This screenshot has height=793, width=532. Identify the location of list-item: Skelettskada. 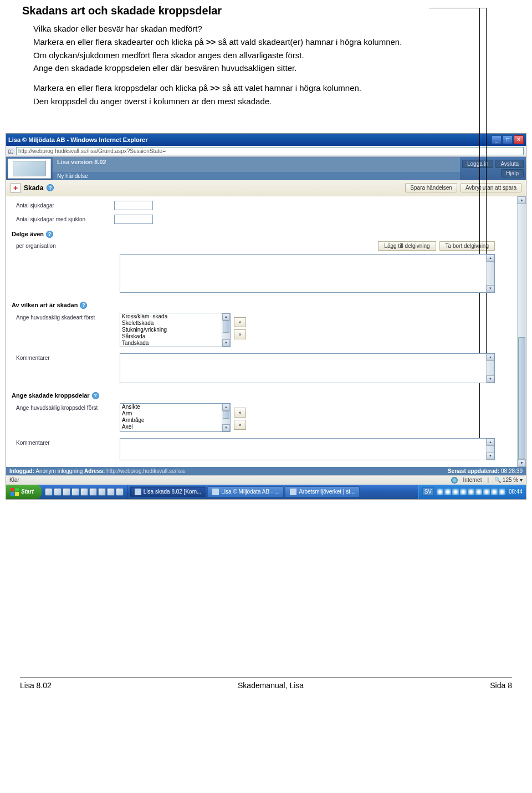
(175, 323).